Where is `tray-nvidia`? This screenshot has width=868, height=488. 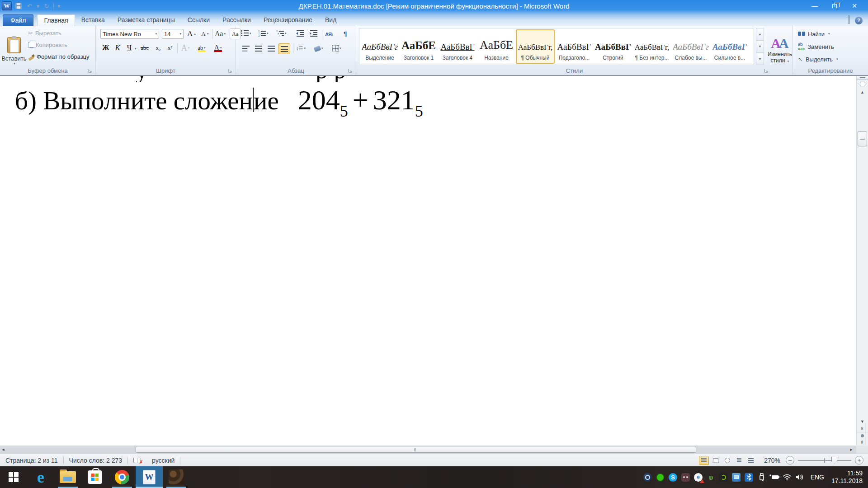 tray-nvidia is located at coordinates (724, 477).